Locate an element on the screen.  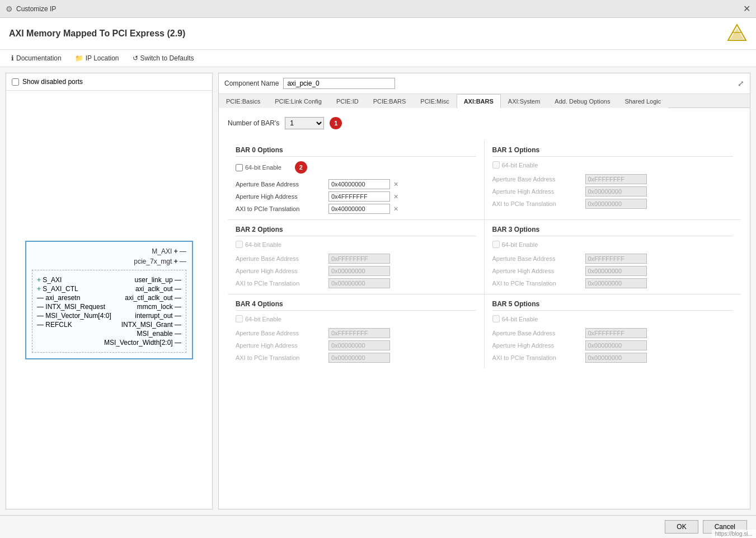
bar-0-aperture-high-row: Aperture High Address ✕ is located at coordinates (356, 197).